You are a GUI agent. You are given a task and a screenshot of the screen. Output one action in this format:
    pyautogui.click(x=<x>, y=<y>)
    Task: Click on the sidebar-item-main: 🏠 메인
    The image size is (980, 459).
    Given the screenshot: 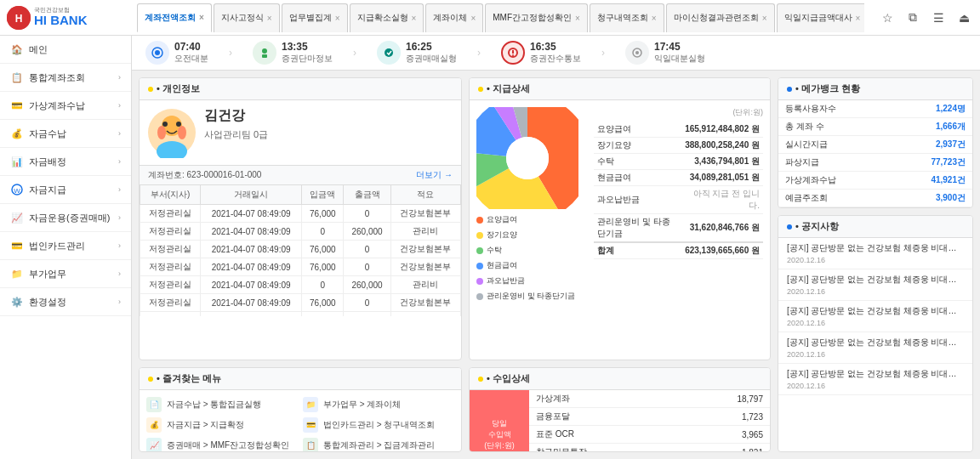 What is the action you would take?
    pyautogui.click(x=66, y=49)
    